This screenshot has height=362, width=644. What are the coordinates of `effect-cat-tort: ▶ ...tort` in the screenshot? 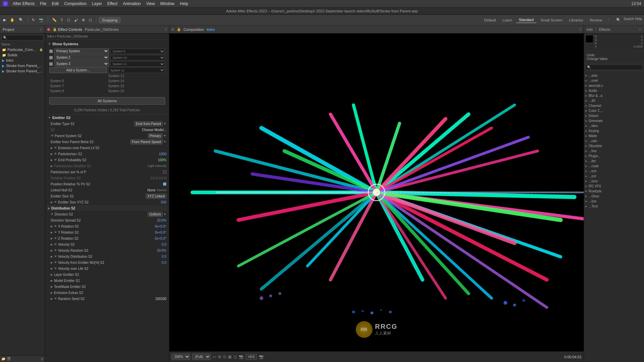 It's located at (614, 171).